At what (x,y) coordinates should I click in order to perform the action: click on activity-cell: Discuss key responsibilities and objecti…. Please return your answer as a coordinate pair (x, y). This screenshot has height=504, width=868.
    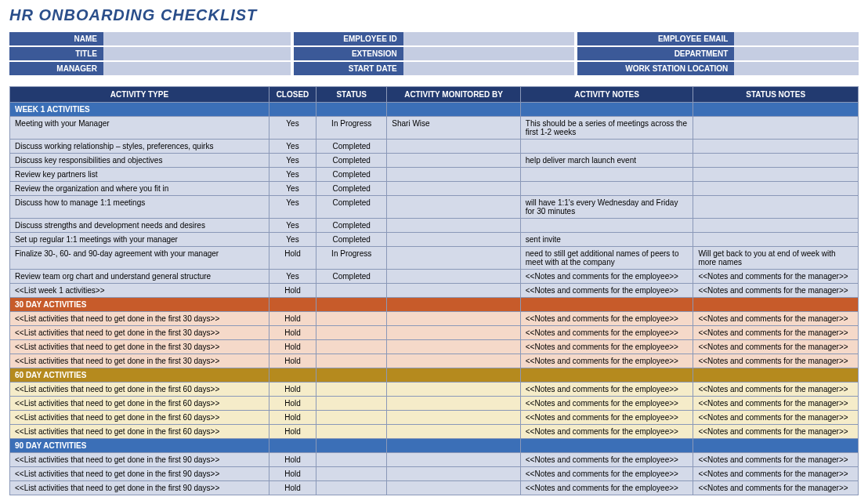
    Looking at the image, I should click on (139, 161).